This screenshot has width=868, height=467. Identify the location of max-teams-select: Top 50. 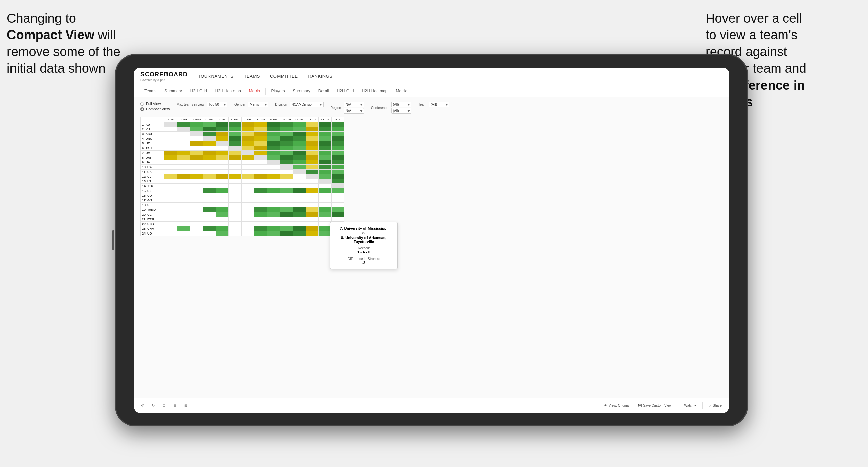
(217, 104).